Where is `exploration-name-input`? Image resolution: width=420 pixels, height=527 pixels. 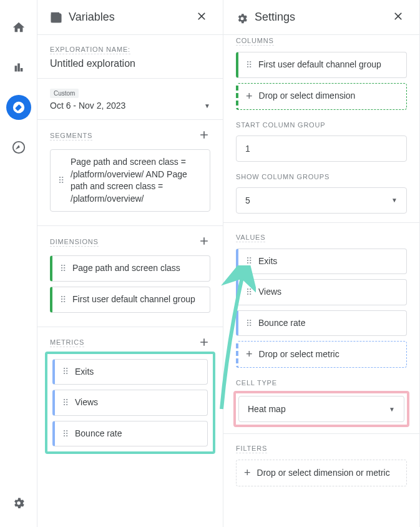
exploration-name-input is located at coordinates (130, 64).